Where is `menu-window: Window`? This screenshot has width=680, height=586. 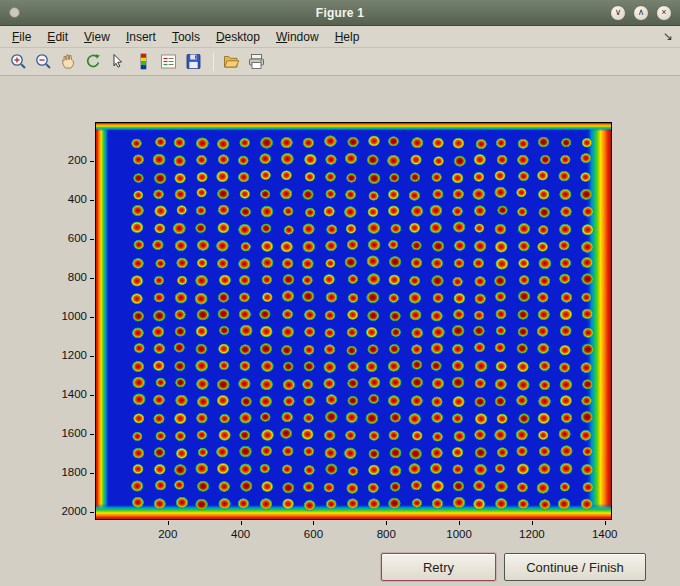 menu-window: Window is located at coordinates (298, 37).